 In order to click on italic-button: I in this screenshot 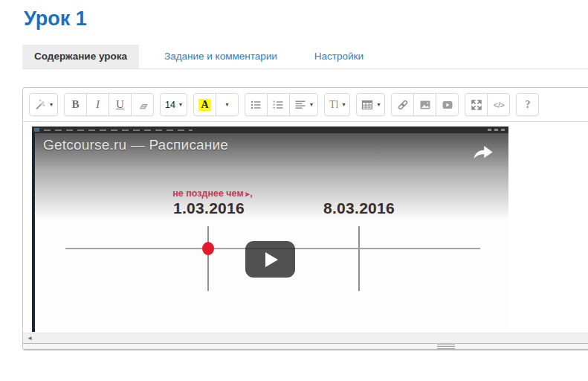, I will do `click(98, 104)`.